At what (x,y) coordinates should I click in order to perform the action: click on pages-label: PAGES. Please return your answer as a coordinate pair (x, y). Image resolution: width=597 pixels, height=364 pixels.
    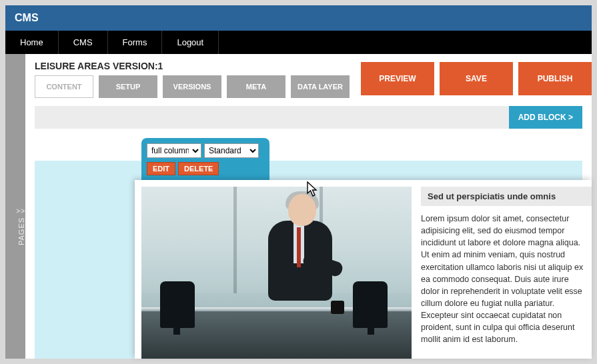
    Looking at the image, I should click on (21, 231).